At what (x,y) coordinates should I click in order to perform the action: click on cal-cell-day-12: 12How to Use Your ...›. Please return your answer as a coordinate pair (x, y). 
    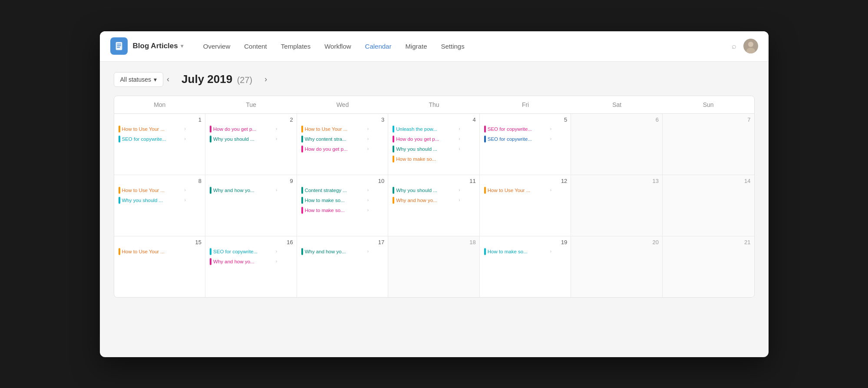
    Looking at the image, I should click on (525, 206).